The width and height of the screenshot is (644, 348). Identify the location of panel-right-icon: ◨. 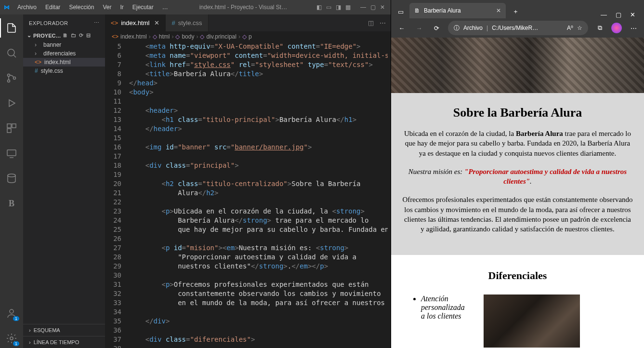
(338, 7).